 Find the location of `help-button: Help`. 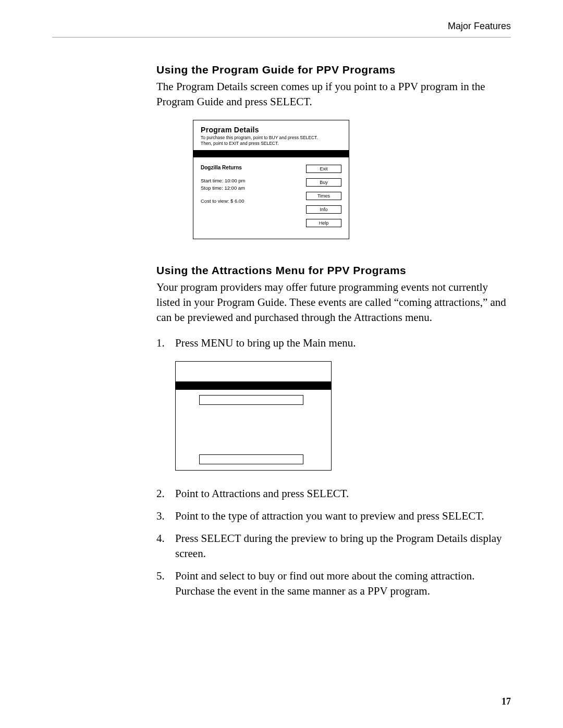

help-button: Help is located at coordinates (324, 223).